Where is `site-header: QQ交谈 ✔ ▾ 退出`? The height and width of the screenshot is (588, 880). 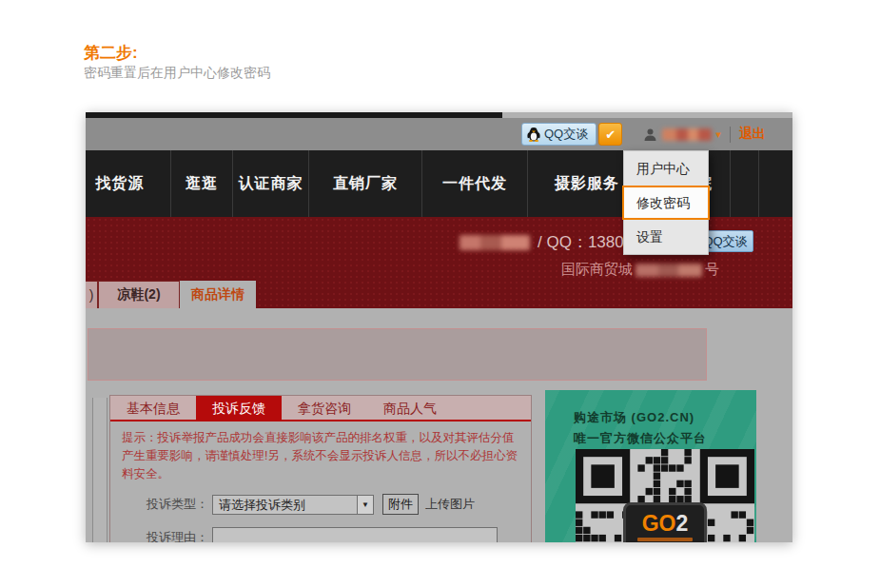 site-header: QQ交谈 ✔ ▾ 退出 is located at coordinates (440, 134).